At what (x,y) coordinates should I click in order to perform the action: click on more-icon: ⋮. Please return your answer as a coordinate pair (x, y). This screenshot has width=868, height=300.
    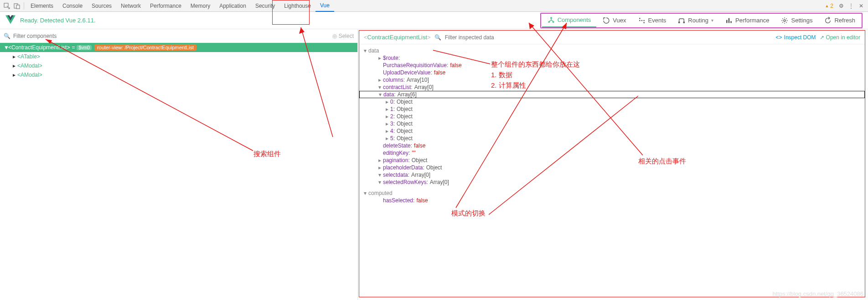
    Looking at the image, I should click on (851, 6).